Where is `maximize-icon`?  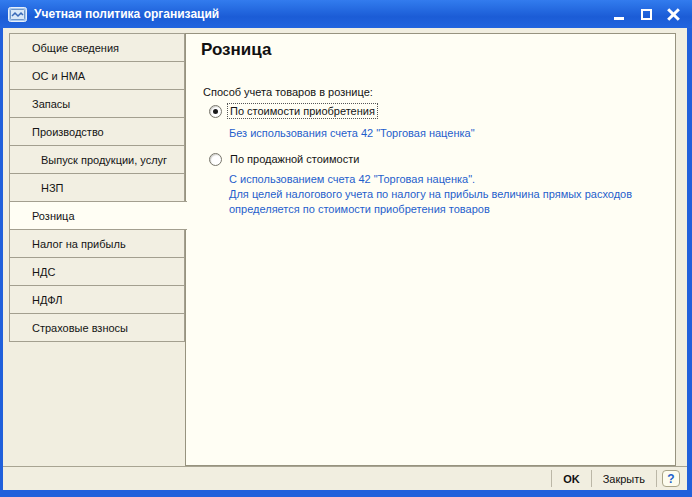
maximize-icon is located at coordinates (646, 14).